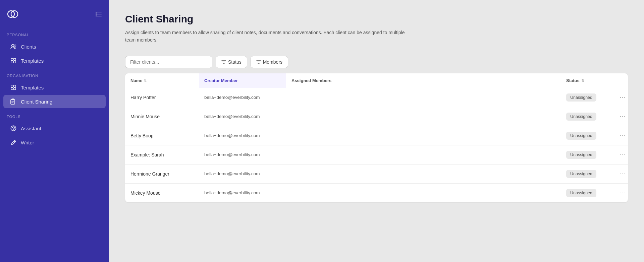 The image size is (644, 262). What do you see at coordinates (32, 61) in the screenshot?
I see `sidebar-item-templates-personal-label: Templates` at bounding box center [32, 61].